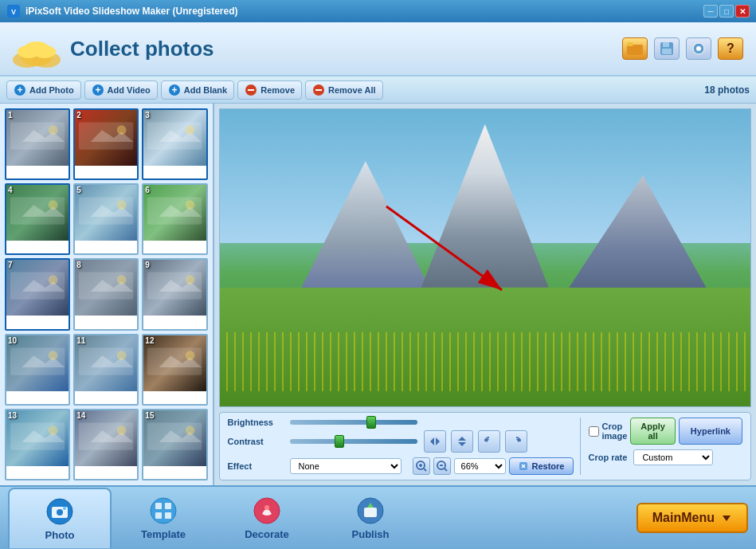  Describe the element at coordinates (727, 11) in the screenshot. I see `maximize-button: □` at that location.